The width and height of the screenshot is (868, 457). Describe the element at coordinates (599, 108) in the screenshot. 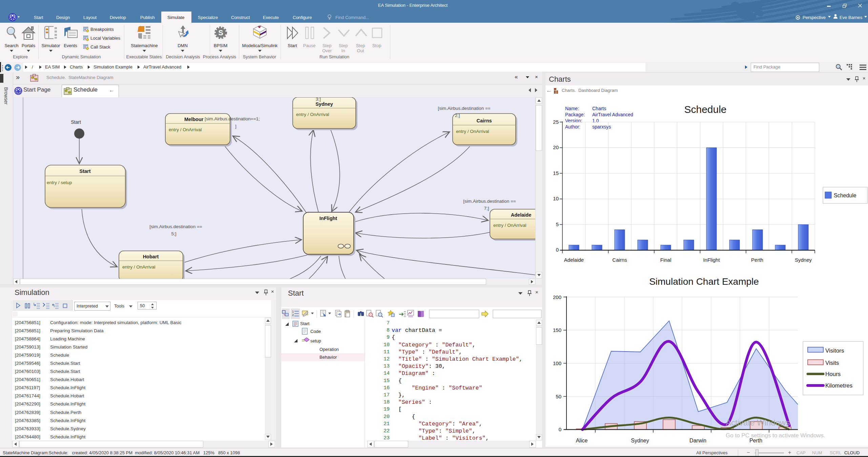

I see `svg-text: Charts` at that location.